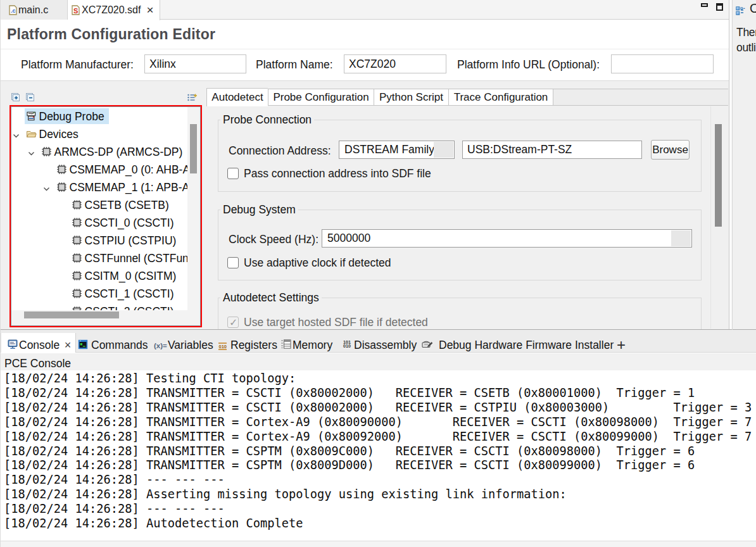 This screenshot has height=547, width=756. I want to click on svg-text: .c, so click(13, 11).